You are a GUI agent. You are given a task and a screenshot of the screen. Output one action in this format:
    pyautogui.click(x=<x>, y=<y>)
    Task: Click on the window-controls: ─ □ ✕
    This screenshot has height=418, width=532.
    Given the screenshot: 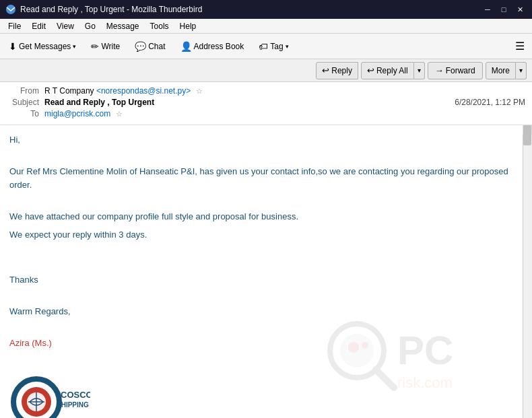 What is the action you would take?
    pyautogui.click(x=504, y=9)
    